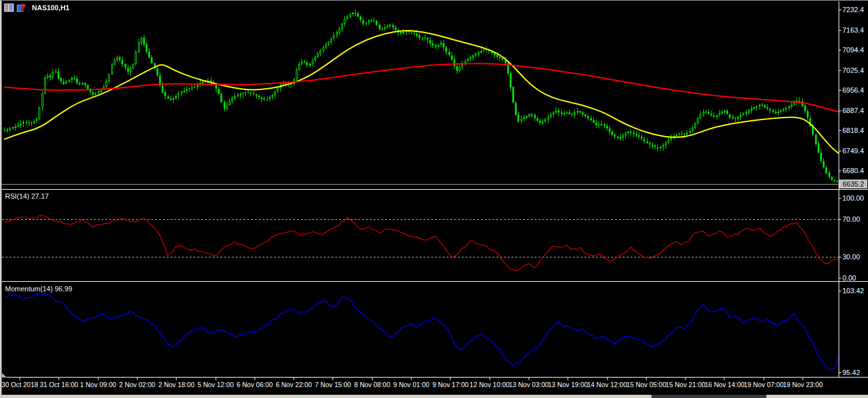  What do you see at coordinates (853, 184) in the screenshot?
I see `current-price-badge: 6635.2` at bounding box center [853, 184].